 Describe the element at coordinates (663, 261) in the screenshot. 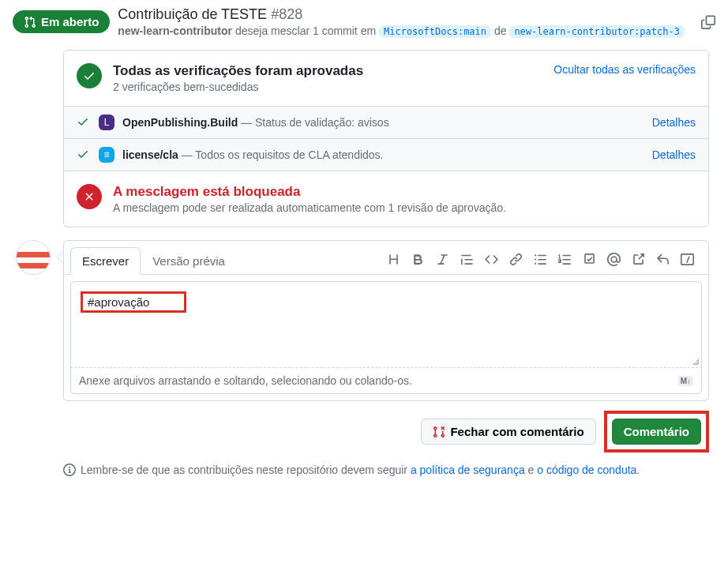

I see `reply-icon` at that location.